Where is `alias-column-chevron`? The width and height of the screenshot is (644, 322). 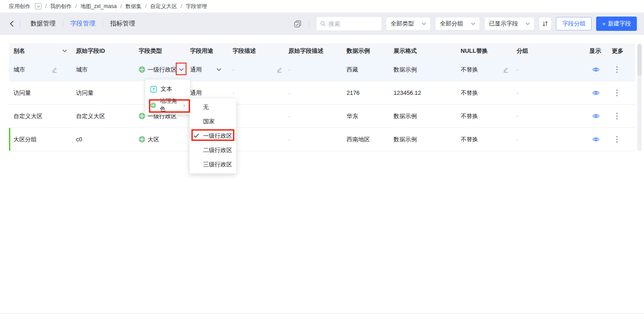
alias-column-chevron is located at coordinates (64, 51).